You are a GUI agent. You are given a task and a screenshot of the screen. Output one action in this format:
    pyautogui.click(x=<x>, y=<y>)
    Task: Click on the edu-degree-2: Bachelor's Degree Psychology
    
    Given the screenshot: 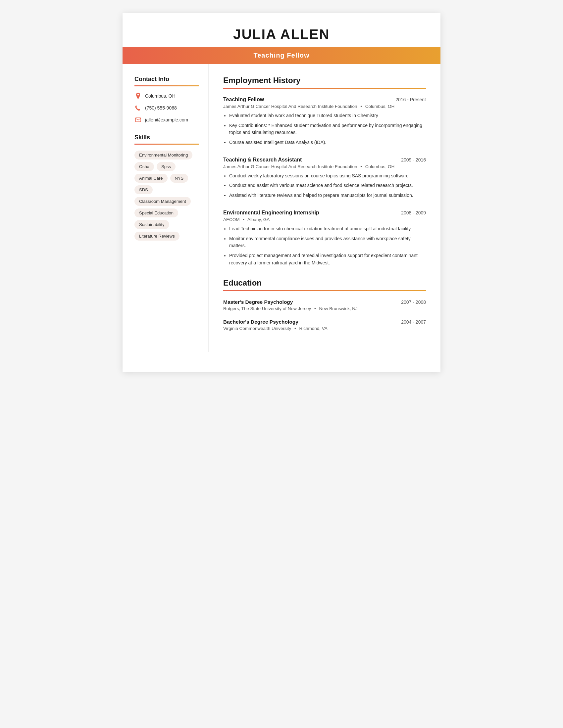 What is the action you would take?
    pyautogui.click(x=261, y=322)
    